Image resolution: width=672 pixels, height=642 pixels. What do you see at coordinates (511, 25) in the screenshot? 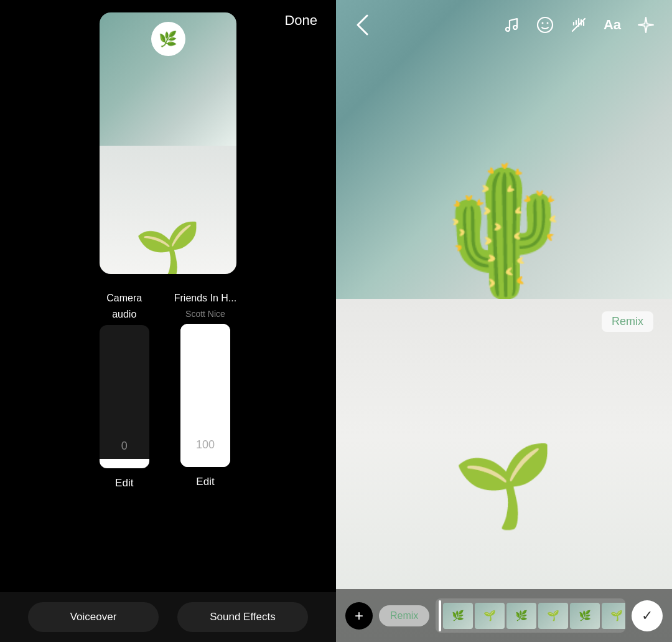
I see `music-note-icon` at bounding box center [511, 25].